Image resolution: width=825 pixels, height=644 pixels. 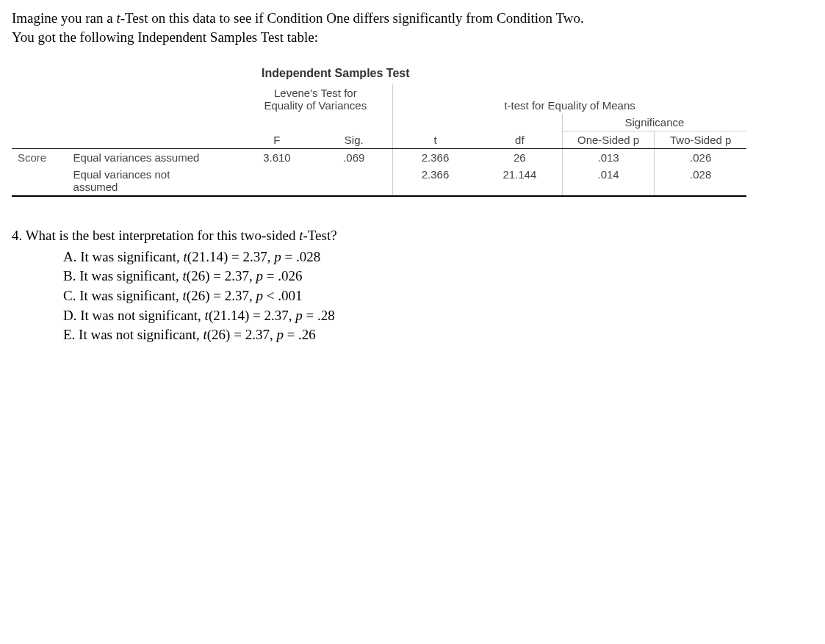 What do you see at coordinates (608, 140) in the screenshot?
I see `col-one: One-Sided p` at bounding box center [608, 140].